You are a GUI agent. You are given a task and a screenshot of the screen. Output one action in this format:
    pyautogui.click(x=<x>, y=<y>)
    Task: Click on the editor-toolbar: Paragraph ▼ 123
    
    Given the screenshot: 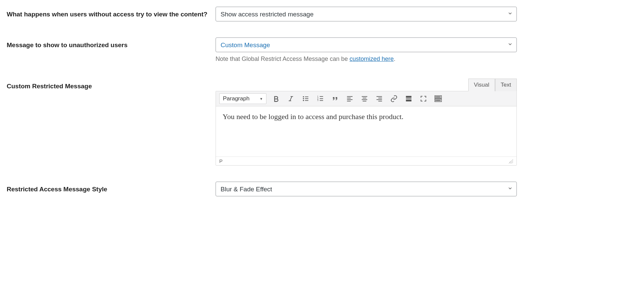 What is the action you would take?
    pyautogui.click(x=366, y=99)
    